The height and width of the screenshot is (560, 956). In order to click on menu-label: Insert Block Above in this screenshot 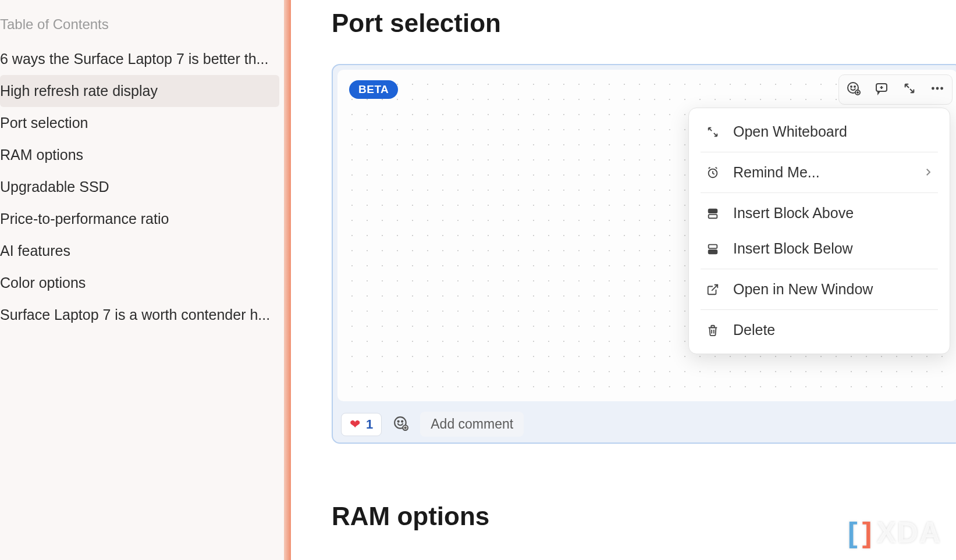, I will do `click(794, 213)`.